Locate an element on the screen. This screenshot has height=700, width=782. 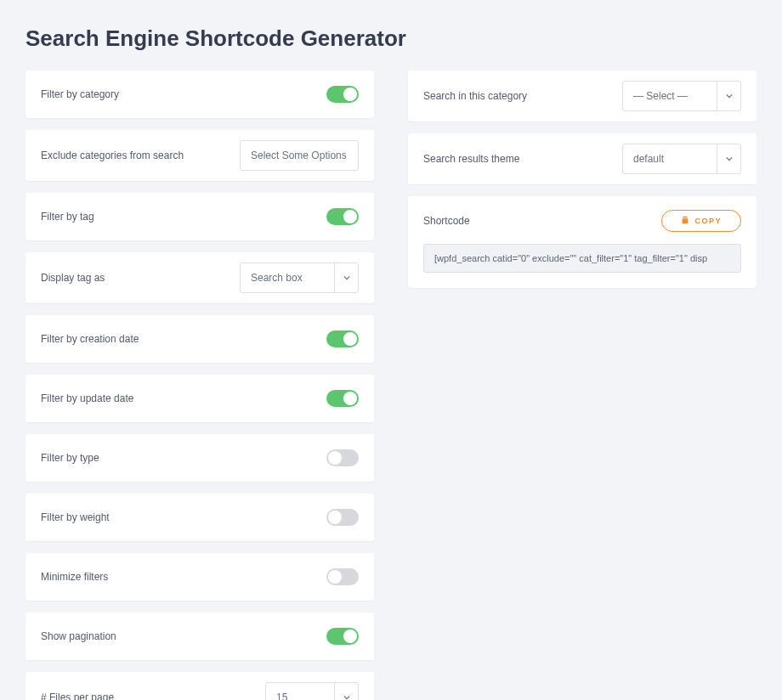
row-filter-update-date: Filter by update date is located at coordinates (200, 398).